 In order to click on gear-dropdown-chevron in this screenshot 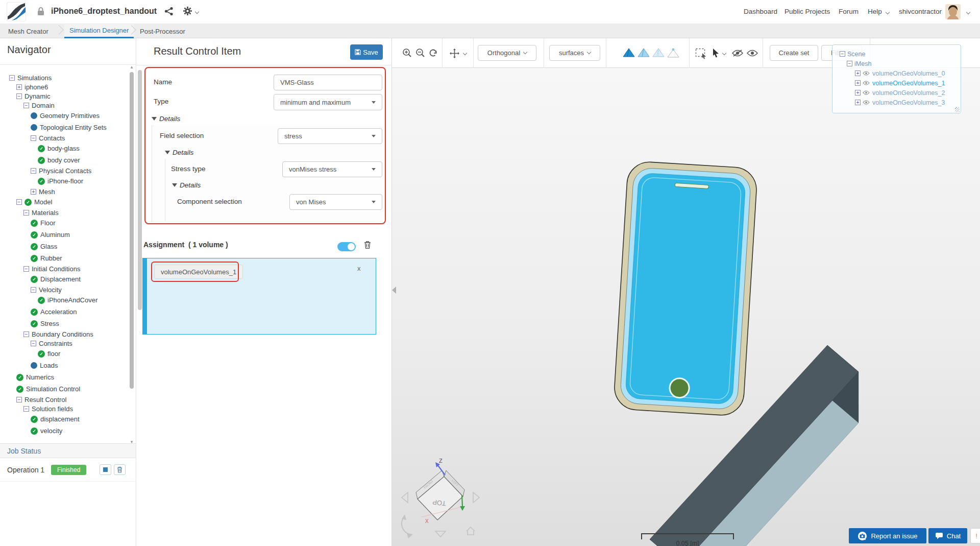, I will do `click(197, 12)`.